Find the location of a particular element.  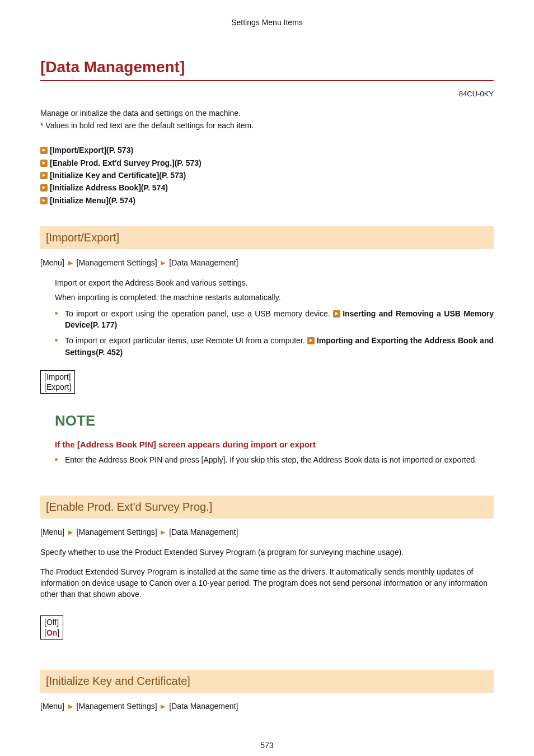

document-id: 84CU-0KY is located at coordinates (267, 94).